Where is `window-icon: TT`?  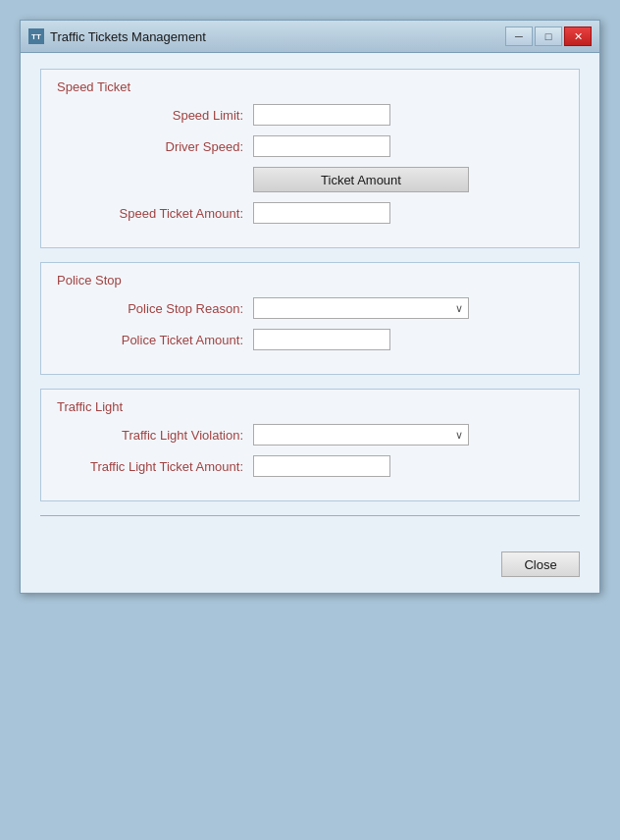 window-icon: TT is located at coordinates (36, 36).